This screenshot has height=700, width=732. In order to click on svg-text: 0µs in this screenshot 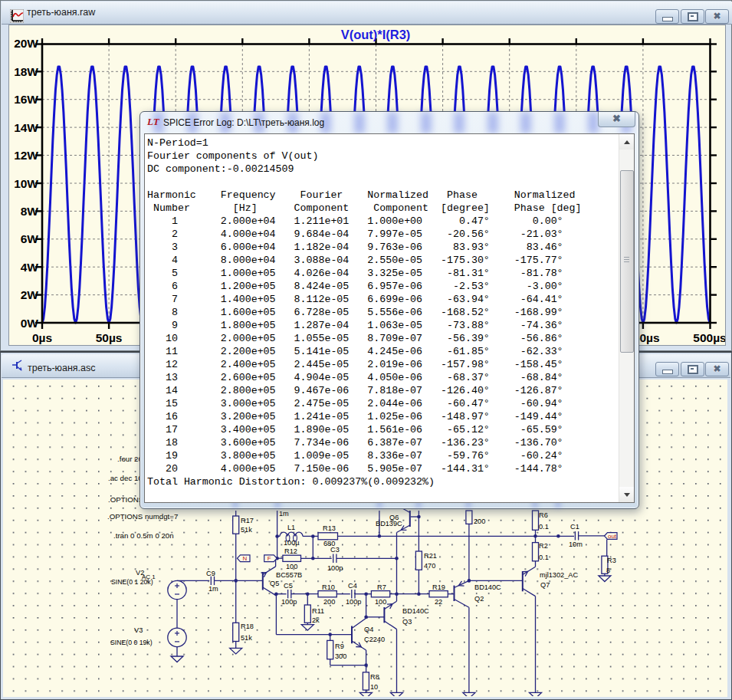, I will do `click(42, 337)`.